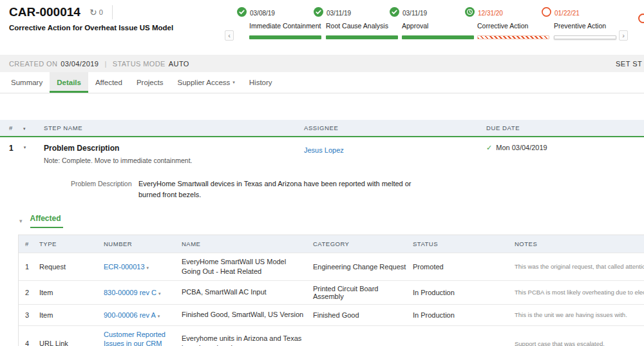 Image resolution: width=644 pixels, height=346 pixels. Describe the element at coordinates (246, 314) in the screenshot. I see `row-name: Finished Good, SmartWall, US Version` at that location.